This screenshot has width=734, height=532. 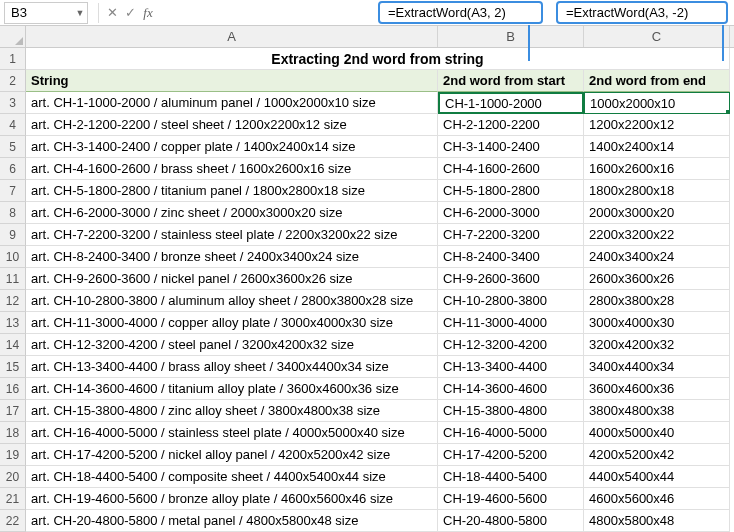 I want to click on cell-string: art. CH-12-3200-4200 / steel panel / 320…, so click(x=232, y=345).